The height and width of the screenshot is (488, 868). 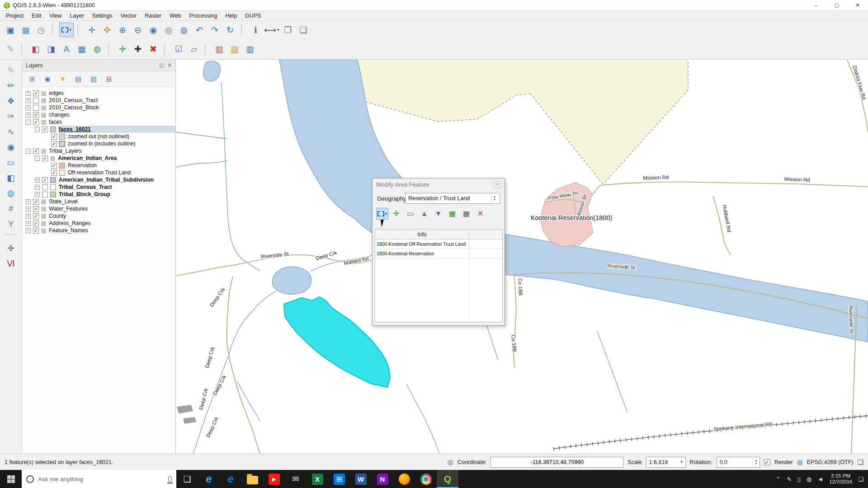 What do you see at coordinates (169, 30) in the screenshot?
I see `zoom-full-icon: ◎` at bounding box center [169, 30].